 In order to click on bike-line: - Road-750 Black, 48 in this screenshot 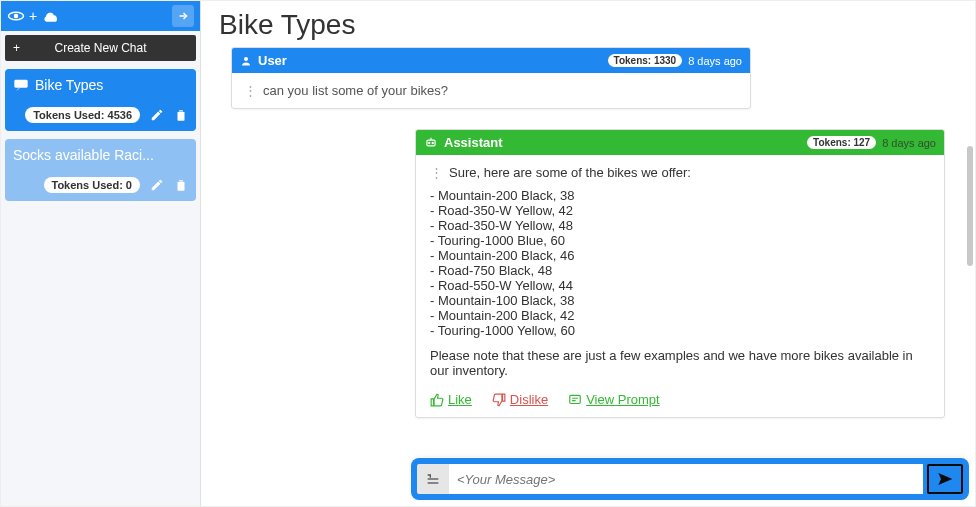, I will do `click(680, 270)`.